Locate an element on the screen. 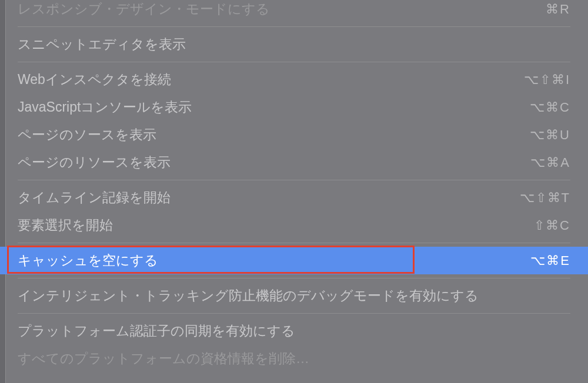 This screenshot has width=588, height=383. menu-item-shortcut: ⇧⌘C is located at coordinates (552, 226).